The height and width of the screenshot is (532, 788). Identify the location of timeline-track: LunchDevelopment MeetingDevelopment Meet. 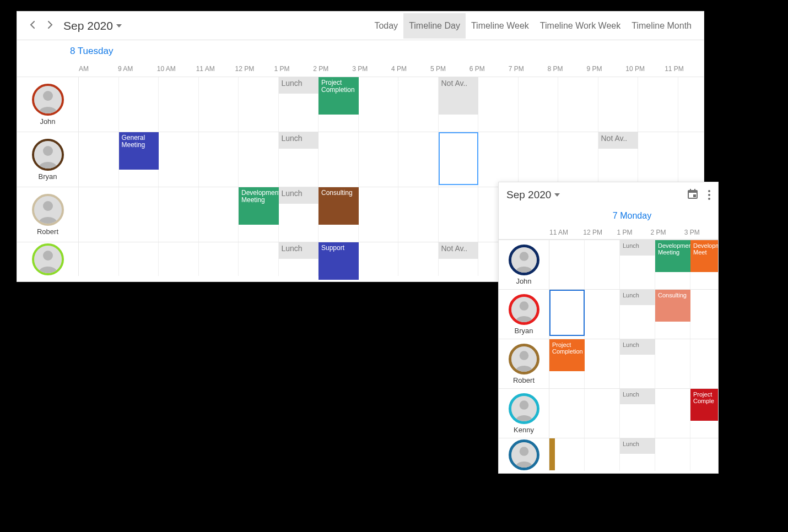
(634, 264).